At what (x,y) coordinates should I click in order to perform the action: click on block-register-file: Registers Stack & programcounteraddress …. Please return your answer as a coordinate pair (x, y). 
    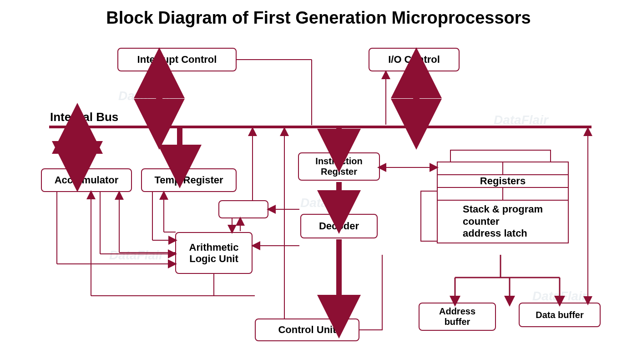
    Looking at the image, I should click on (503, 202).